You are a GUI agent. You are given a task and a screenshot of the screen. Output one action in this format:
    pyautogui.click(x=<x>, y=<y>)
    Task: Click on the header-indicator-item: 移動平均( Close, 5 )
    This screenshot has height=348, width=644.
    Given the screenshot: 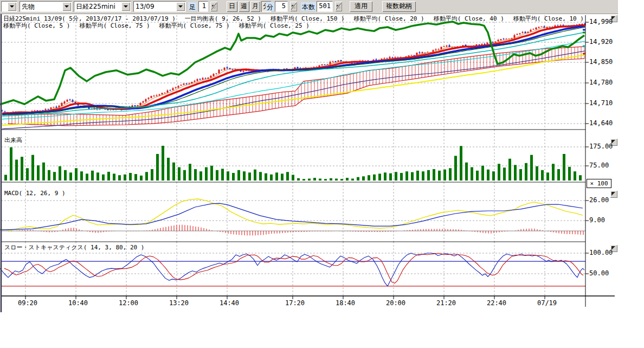 What is the action you would take?
    pyautogui.click(x=37, y=26)
    